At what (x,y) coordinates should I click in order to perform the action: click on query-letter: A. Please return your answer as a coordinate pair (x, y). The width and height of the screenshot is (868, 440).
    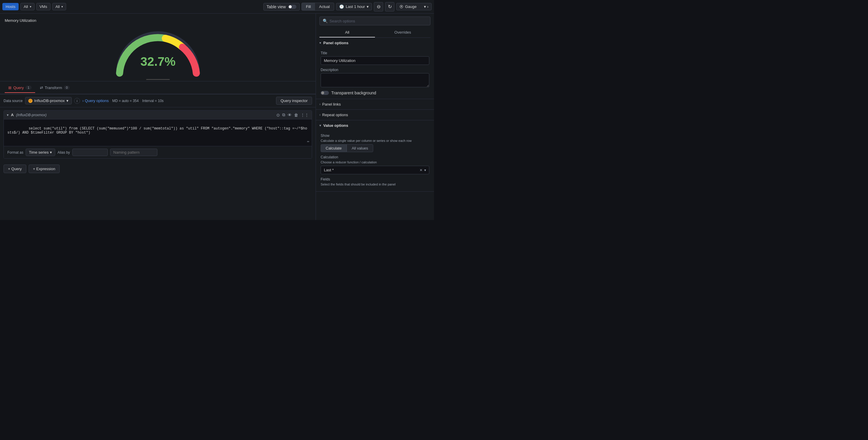
    Looking at the image, I should click on (12, 115).